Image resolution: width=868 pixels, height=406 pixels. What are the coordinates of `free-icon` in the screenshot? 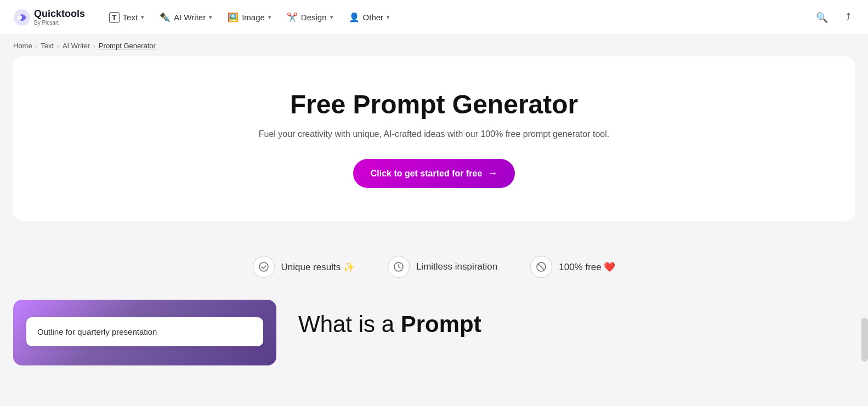 It's located at (541, 267).